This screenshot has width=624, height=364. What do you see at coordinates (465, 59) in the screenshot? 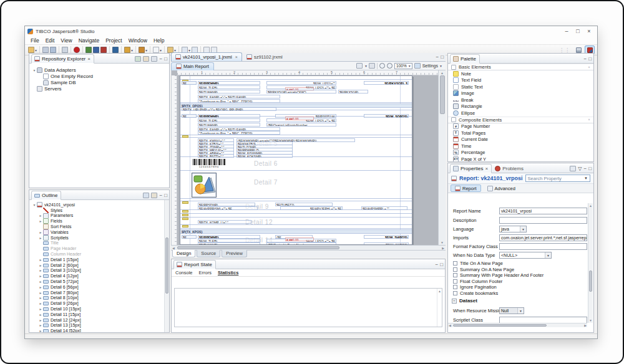
I see `tab-palette: Palette` at bounding box center [465, 59].